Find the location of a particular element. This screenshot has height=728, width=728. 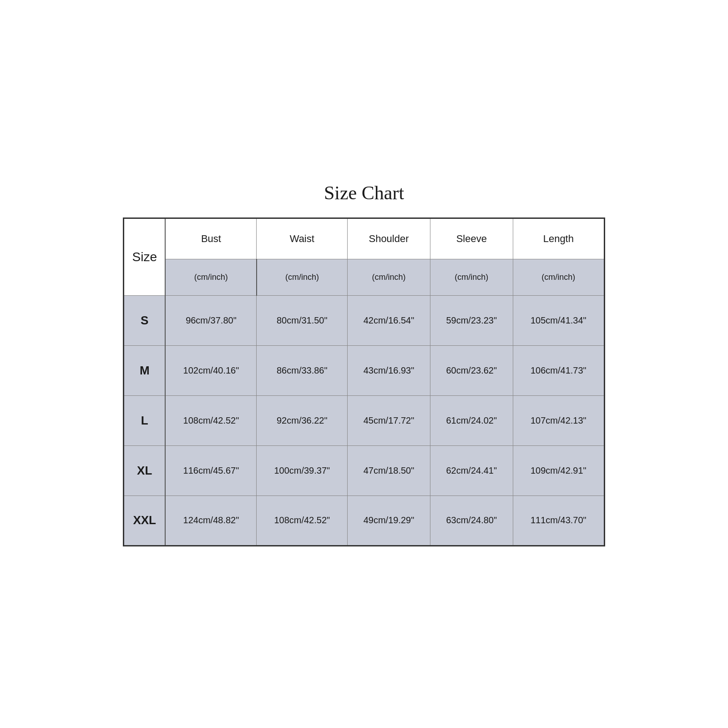

bust-col-header: Bust is located at coordinates (211, 238).